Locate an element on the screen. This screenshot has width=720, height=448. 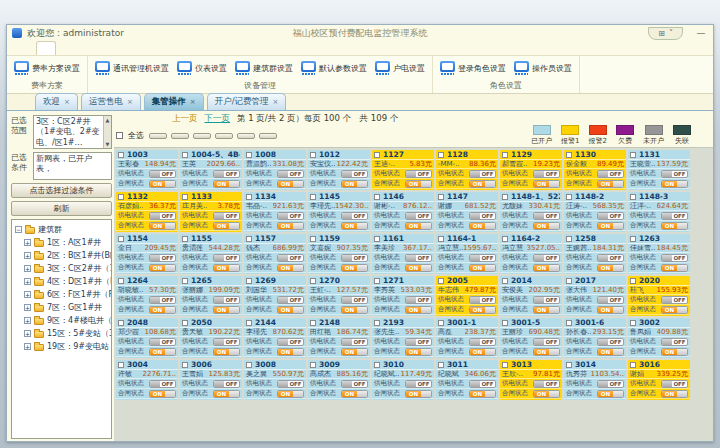
ribbon-button: 通讯管理机设置 is located at coordinates (132, 68).